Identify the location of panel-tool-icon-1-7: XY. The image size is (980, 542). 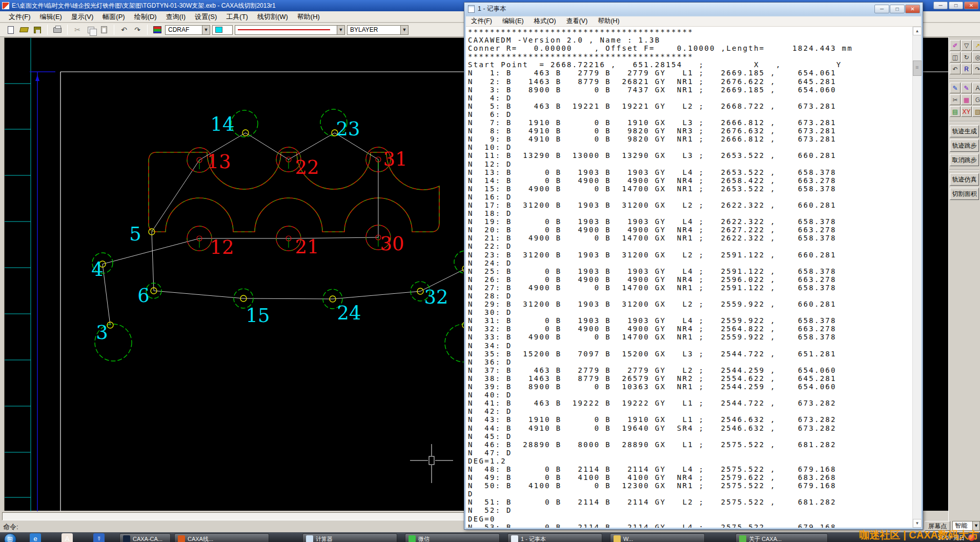
(967, 112).